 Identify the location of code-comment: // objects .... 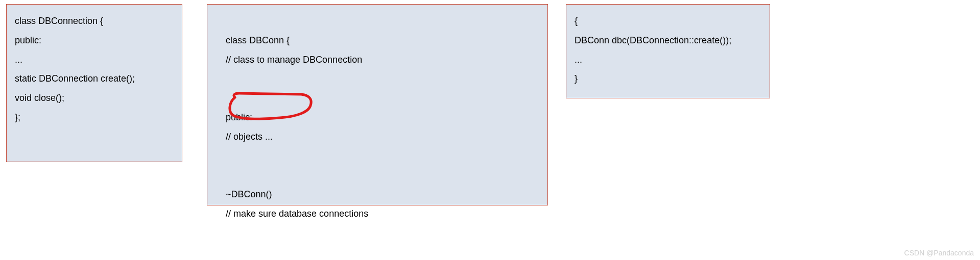
(249, 137).